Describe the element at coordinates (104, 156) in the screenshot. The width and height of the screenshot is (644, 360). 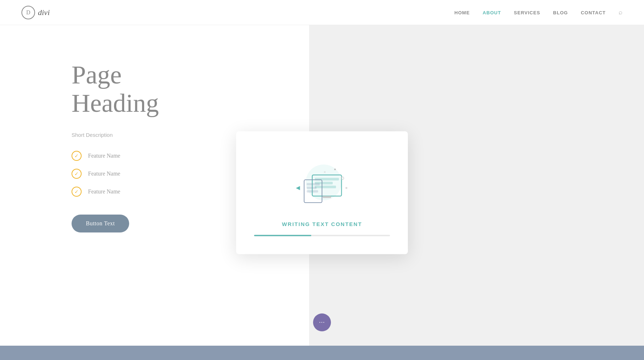
I see `feature-label-1: Feature Name` at that location.